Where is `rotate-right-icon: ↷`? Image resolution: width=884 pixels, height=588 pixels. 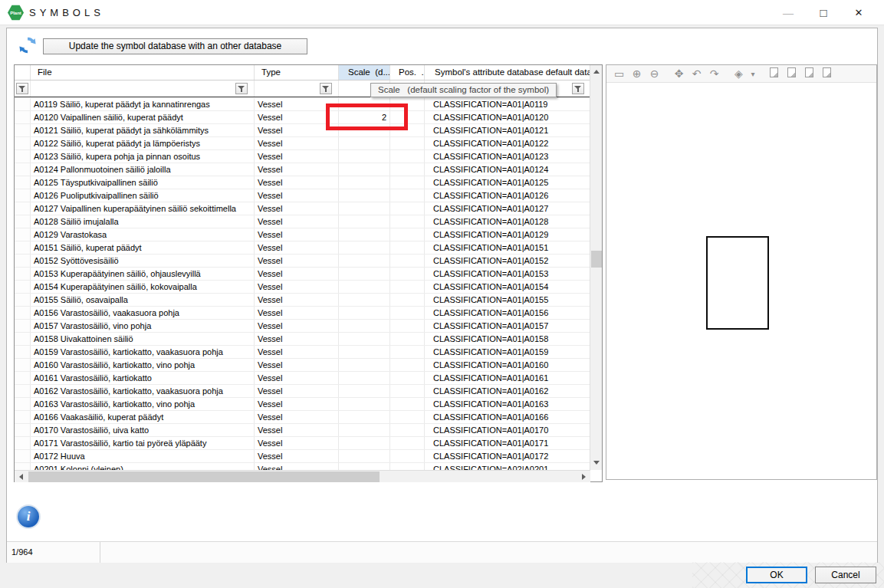
rotate-right-icon: ↷ is located at coordinates (715, 74).